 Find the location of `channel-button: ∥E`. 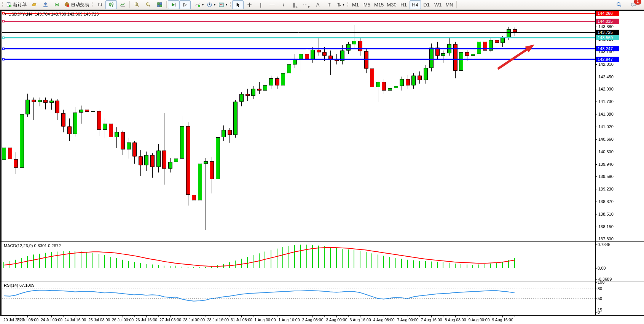

channel-button: ∥E is located at coordinates (295, 5).